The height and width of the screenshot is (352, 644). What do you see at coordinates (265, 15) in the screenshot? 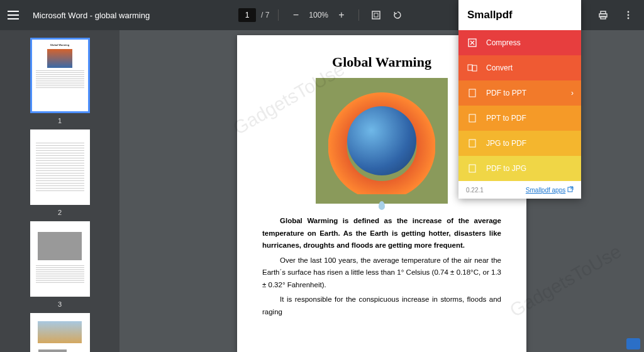
I see `page-total: / 7` at bounding box center [265, 15].